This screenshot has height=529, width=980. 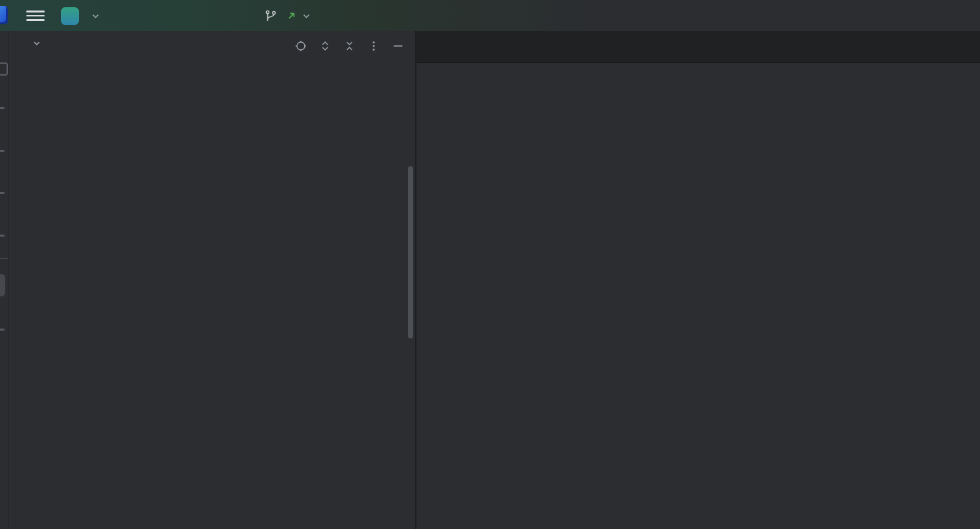 What do you see at coordinates (349, 46) in the screenshot?
I see `collapse-all-button` at bounding box center [349, 46].